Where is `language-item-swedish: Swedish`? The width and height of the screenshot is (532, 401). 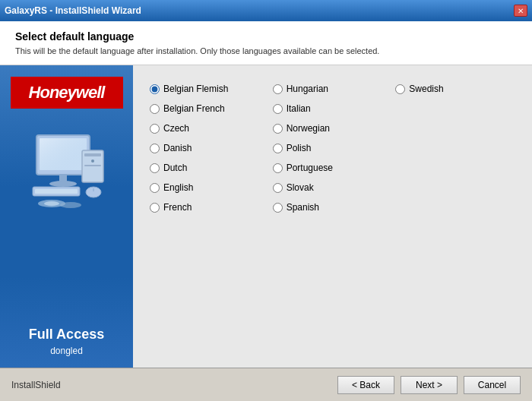
language-item-swedish: Swedish is located at coordinates (455, 89).